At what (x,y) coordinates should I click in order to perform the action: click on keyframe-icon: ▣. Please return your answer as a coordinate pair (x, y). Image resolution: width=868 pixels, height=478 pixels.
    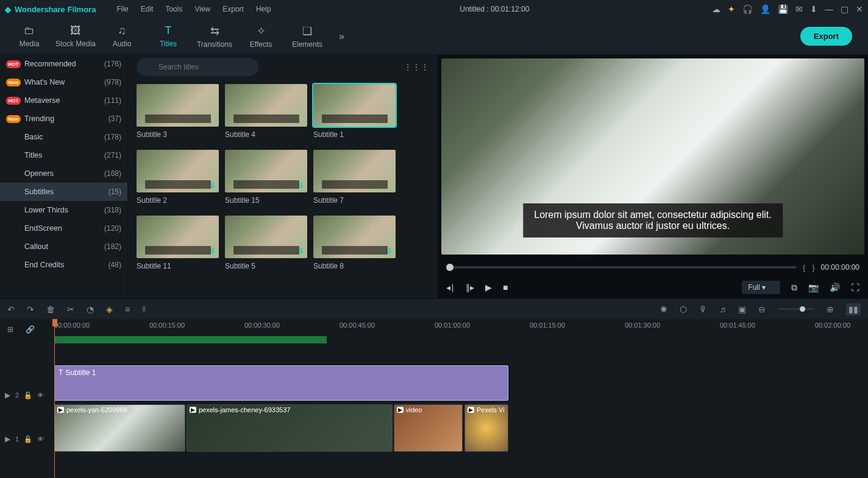
    Looking at the image, I should click on (742, 309).